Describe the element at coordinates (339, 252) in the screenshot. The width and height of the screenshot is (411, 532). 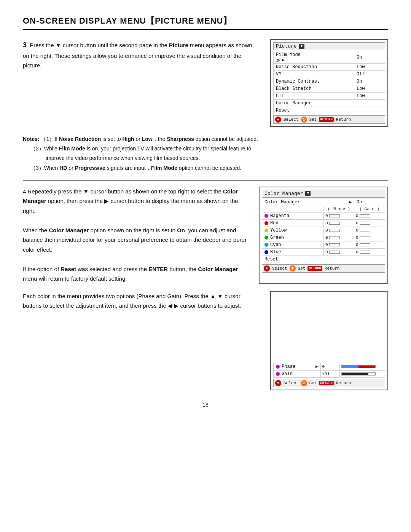
I see `blue-phase: 0` at that location.